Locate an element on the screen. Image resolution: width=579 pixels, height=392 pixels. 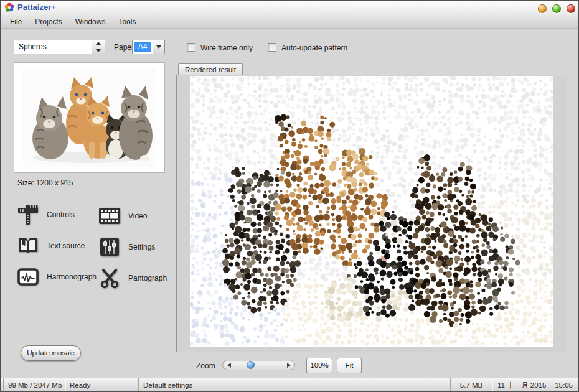
status-file-size: 5.7 MB is located at coordinates (471, 385).